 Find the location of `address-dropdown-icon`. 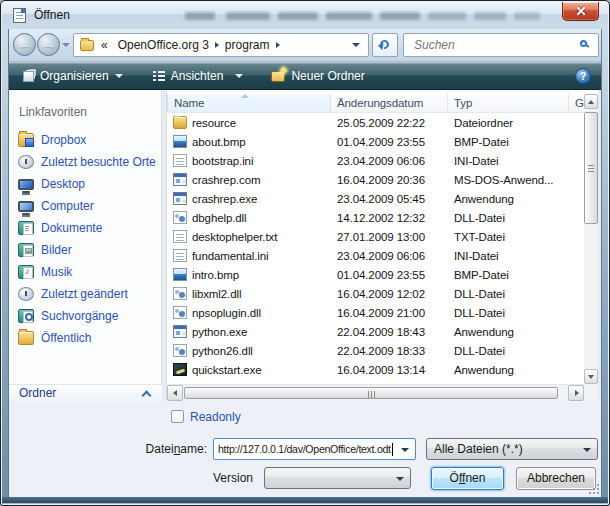

address-dropdown-icon is located at coordinates (356, 45).